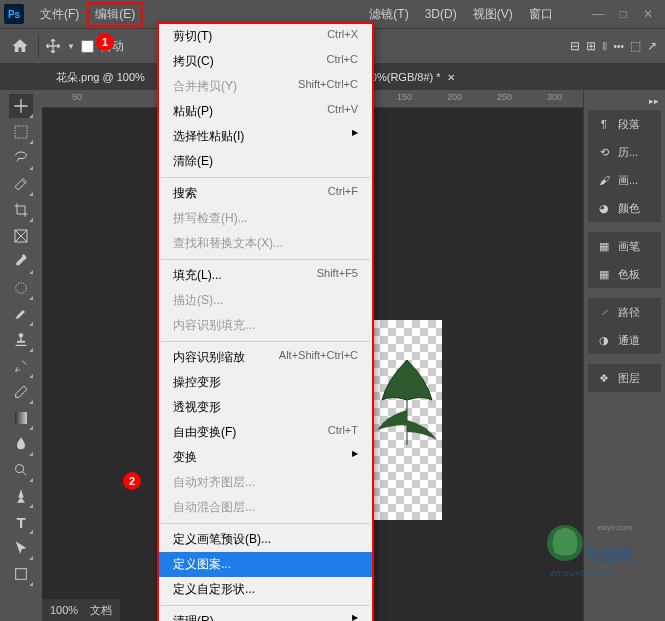 The height and width of the screenshot is (621, 665). I want to click on menu-window: 窗口, so click(541, 14).